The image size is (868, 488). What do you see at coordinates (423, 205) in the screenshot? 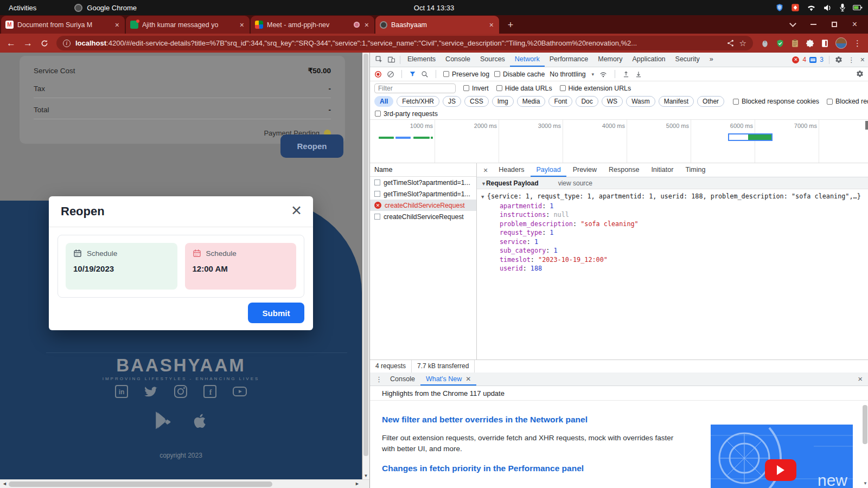
I see `request-row-selected-error: ✕ createChildServiceRequest` at bounding box center [423, 205].